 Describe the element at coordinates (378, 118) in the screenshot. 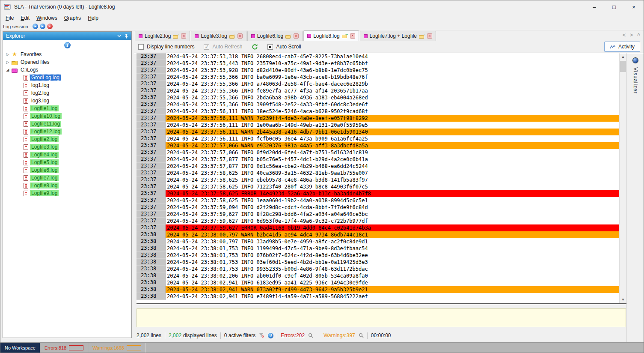

I see `log-row: 23:37 2024-05-24 23:37:56,111 WARN 7d239…` at that location.